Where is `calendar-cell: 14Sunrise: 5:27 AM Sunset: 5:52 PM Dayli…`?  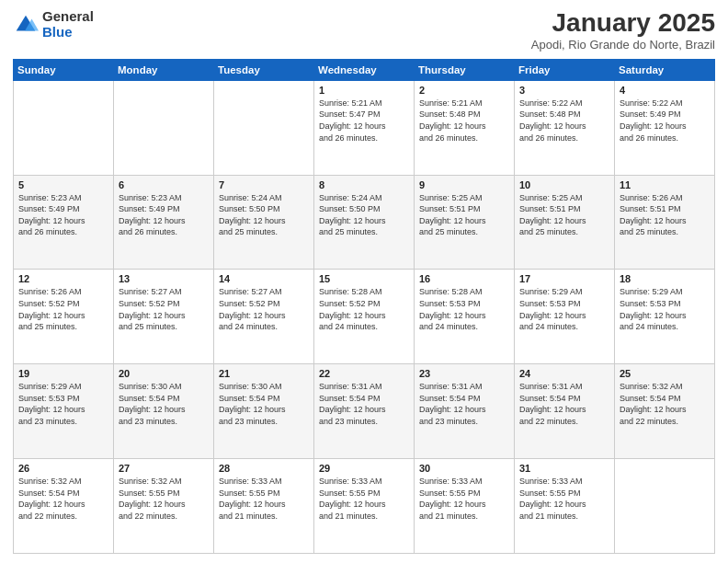
calendar-cell: 14Sunrise: 5:27 AM Sunset: 5:52 PM Dayli… is located at coordinates (265, 316).